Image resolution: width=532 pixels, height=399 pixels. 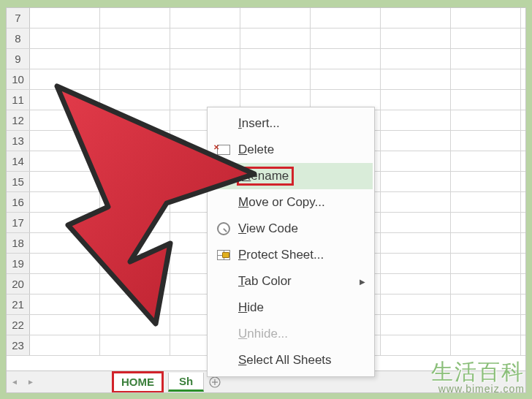 What do you see at coordinates (18, 38) in the screenshot?
I see `row-header: 8` at bounding box center [18, 38].